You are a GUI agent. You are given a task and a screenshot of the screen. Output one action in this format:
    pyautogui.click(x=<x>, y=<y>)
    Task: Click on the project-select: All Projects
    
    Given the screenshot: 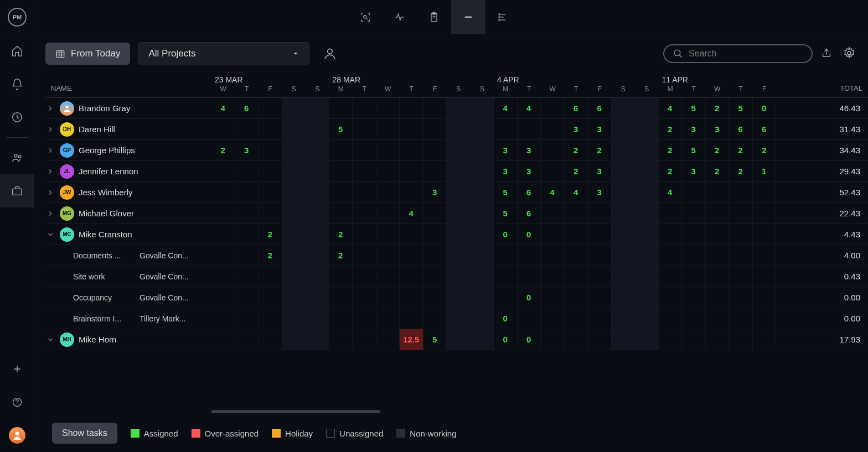 What is the action you would take?
    pyautogui.click(x=224, y=54)
    